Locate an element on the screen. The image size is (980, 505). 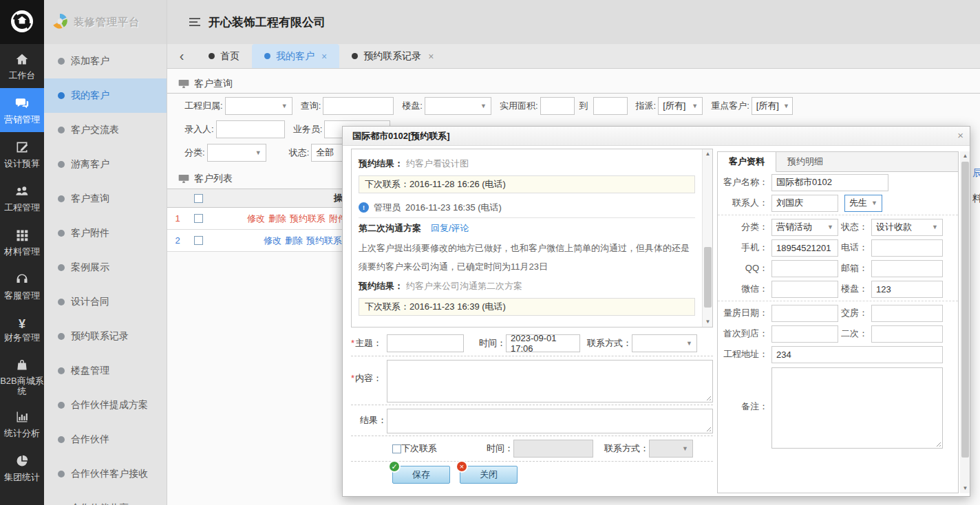
secondary-nav-customer-attachments: 客户附件 is located at coordinates (105, 233).